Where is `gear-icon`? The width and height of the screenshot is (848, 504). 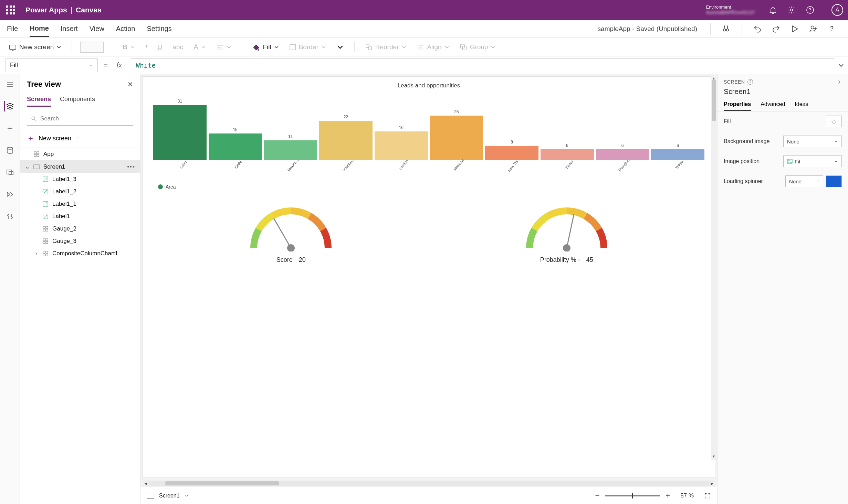 gear-icon is located at coordinates (792, 10).